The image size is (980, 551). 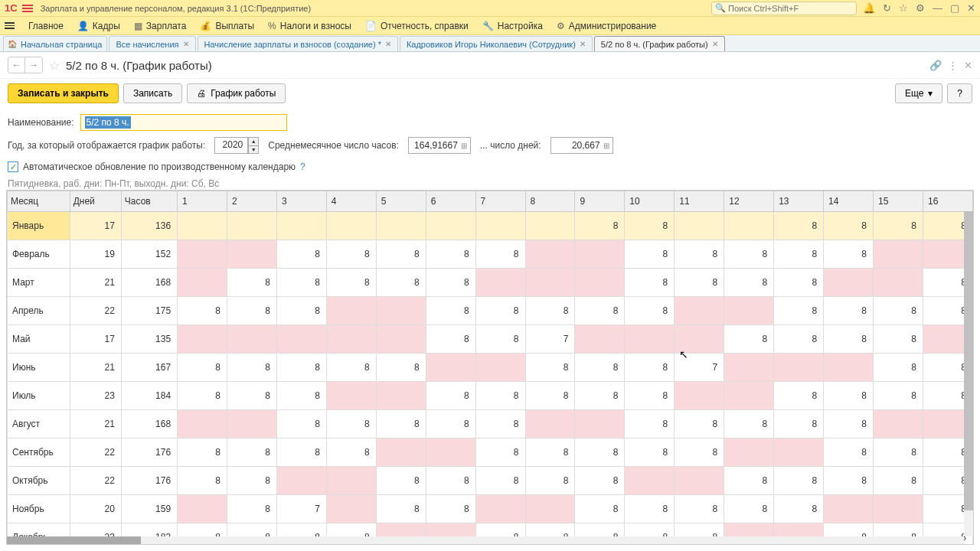 What do you see at coordinates (606, 26) in the screenshot?
I see `menu-admin: ⚙Администрирование` at bounding box center [606, 26].